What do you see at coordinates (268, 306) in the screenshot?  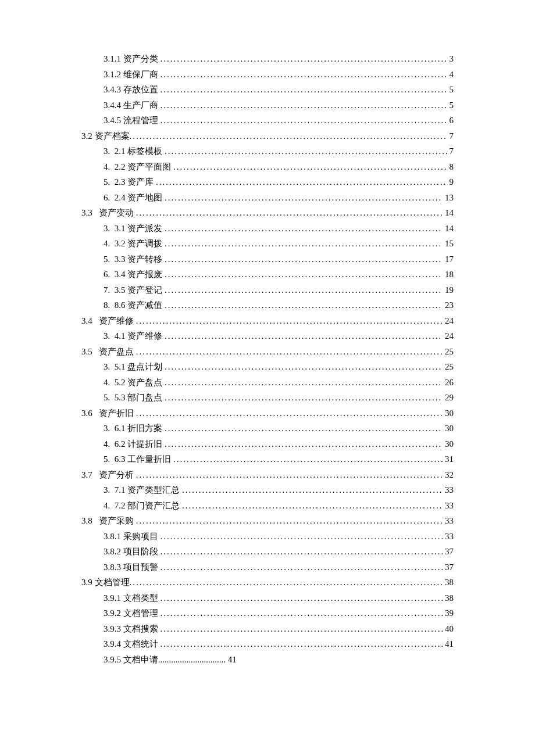 I see `toc-entry: 8. 8.6 资产减值 23` at bounding box center [268, 306].